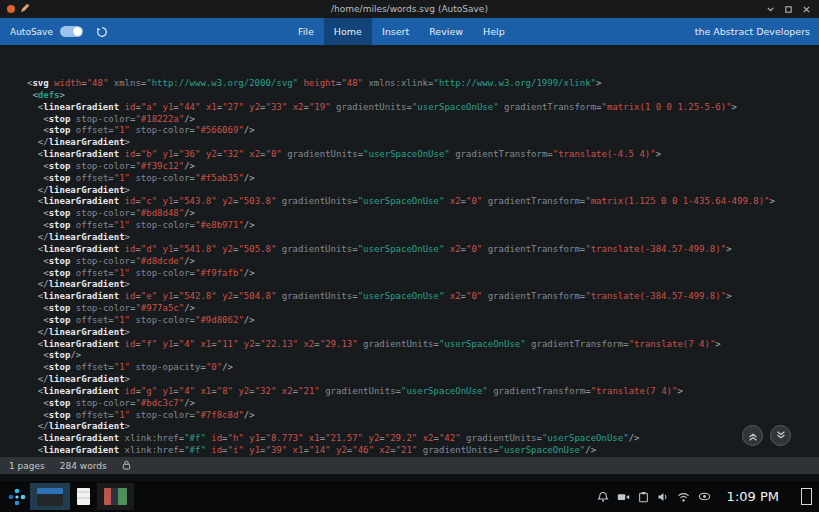 Image resolution: width=819 pixels, height=512 pixels. Describe the element at coordinates (410, 32) in the screenshot. I see `ribbon: AutoSave File Home Insert Review Help th…` at that location.